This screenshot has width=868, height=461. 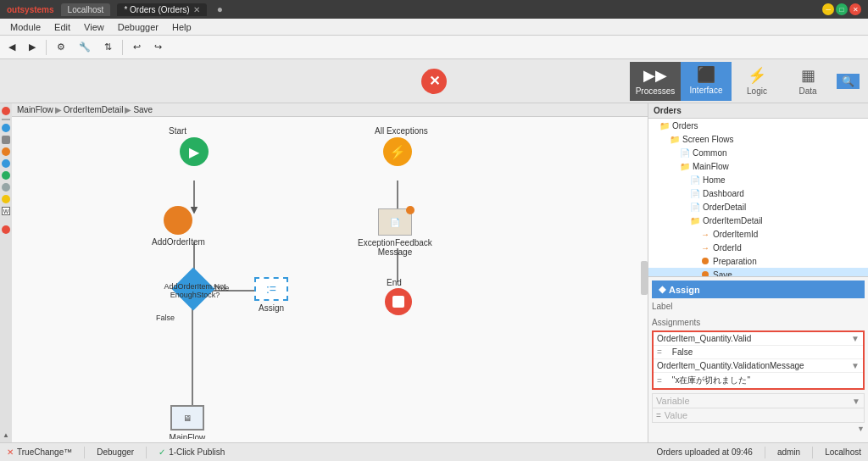 I want to click on breadcrumb-orderitemdetail: OrderItemDetail, so click(x=93, y=110).